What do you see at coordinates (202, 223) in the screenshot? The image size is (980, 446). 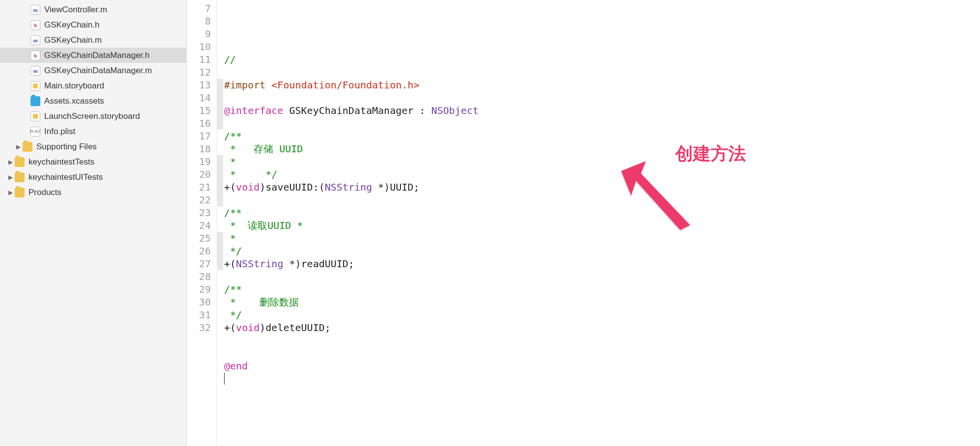 I see `line-number-gutter: 7891011121314151617181920212223242526272…` at bounding box center [202, 223].